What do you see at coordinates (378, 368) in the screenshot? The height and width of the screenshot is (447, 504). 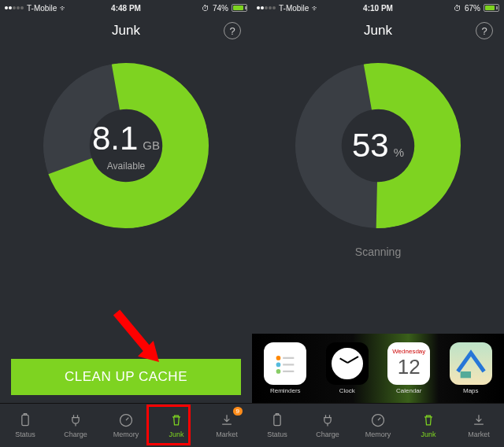 I see `dock: Reminders Clock Wednesday12Calendar Maps` at bounding box center [378, 368].